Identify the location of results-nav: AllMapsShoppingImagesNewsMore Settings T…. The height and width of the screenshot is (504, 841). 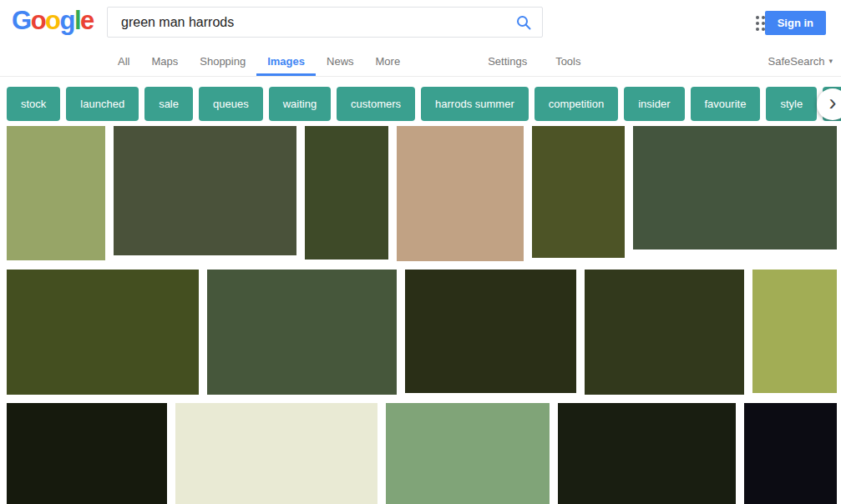
(421, 62).